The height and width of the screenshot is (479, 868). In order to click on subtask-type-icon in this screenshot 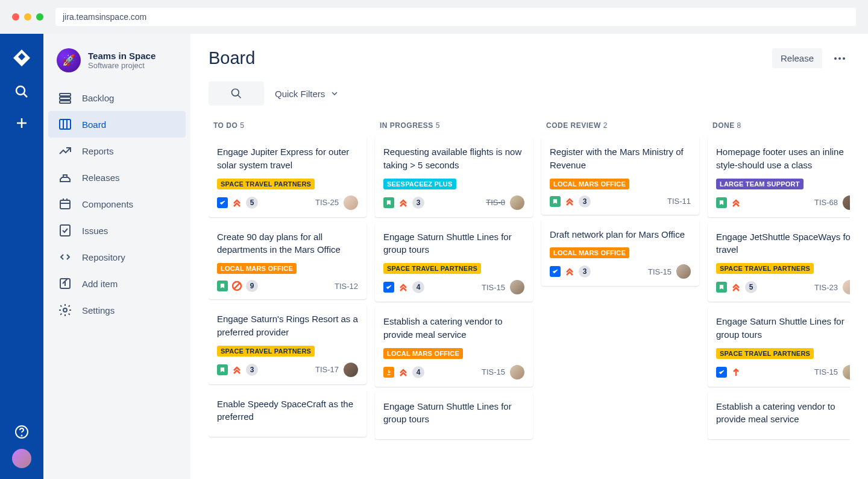, I will do `click(389, 372)`.